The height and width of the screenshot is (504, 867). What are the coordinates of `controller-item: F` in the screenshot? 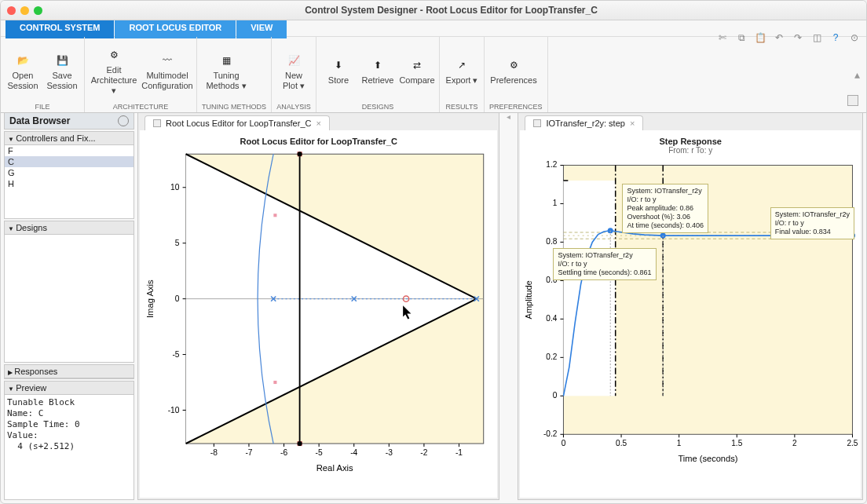 It's located at (69, 151).